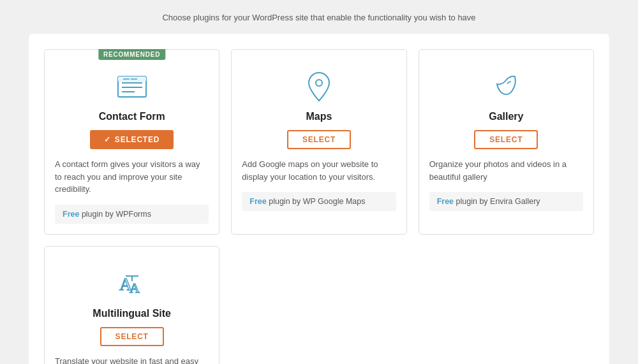 This screenshot has height=364, width=638. I want to click on recommended-badge: RECOMMENDED, so click(131, 55).